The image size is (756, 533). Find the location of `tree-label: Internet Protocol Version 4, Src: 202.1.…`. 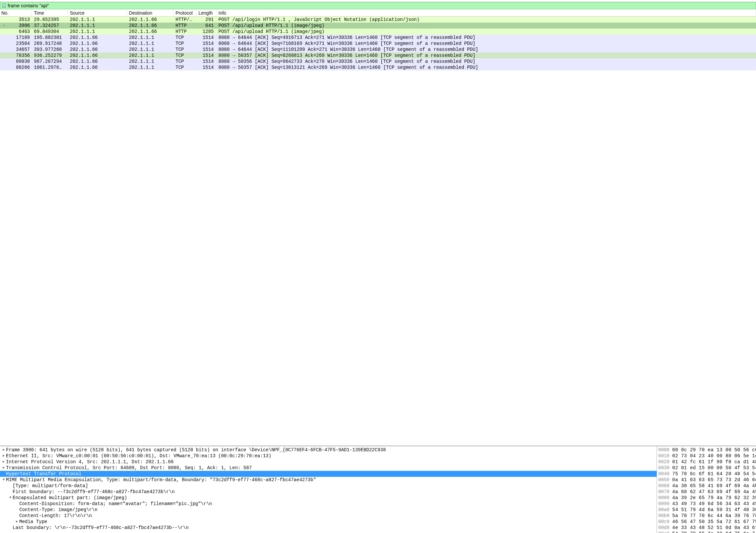

tree-label: Internet Protocol Version 4, Src: 202.1.… is located at coordinates (90, 462).